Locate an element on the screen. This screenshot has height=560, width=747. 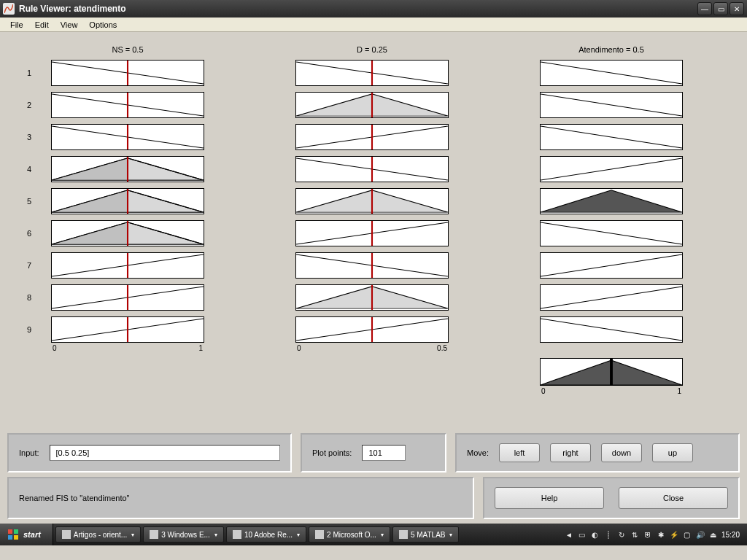
plotpoints-panel: Plot points: is located at coordinates (374, 453).